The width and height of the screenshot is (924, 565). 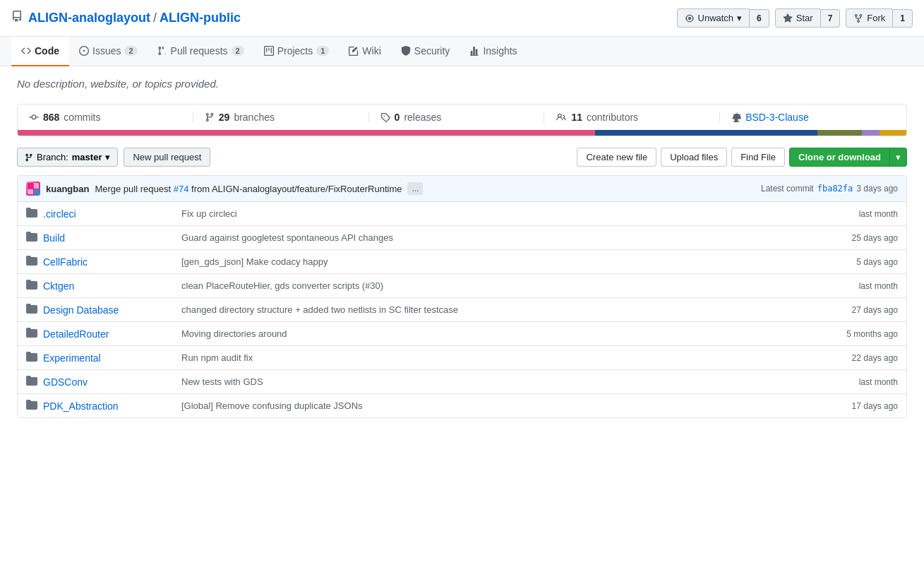 I want to click on tab-pull-requests: Pull requests 2, so click(x=200, y=52).